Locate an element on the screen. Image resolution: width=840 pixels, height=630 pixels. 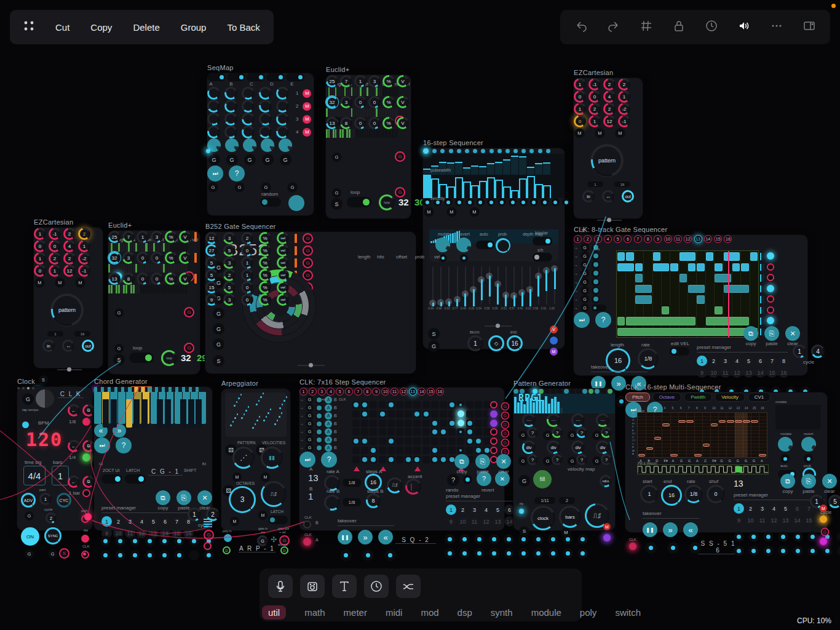
seq716-ext-dot is located at coordinates (319, 424).